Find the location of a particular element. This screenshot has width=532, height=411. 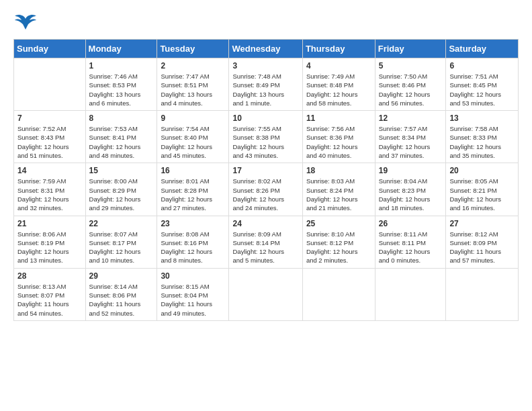

calendar-cell: 8Sunrise: 7:53 AM Sunset: 8:41 PM Daylig… is located at coordinates (121, 137).